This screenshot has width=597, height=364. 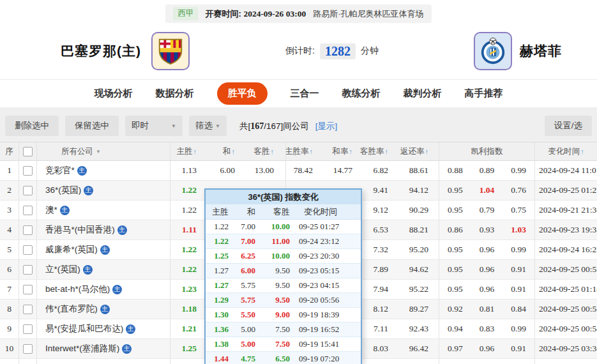 I want to click on popup-draw-odds: 6.00, so click(x=246, y=271).